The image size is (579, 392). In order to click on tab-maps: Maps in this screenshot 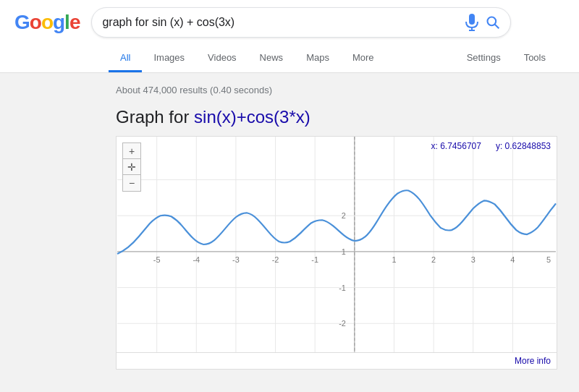, I will do `click(318, 59)`.